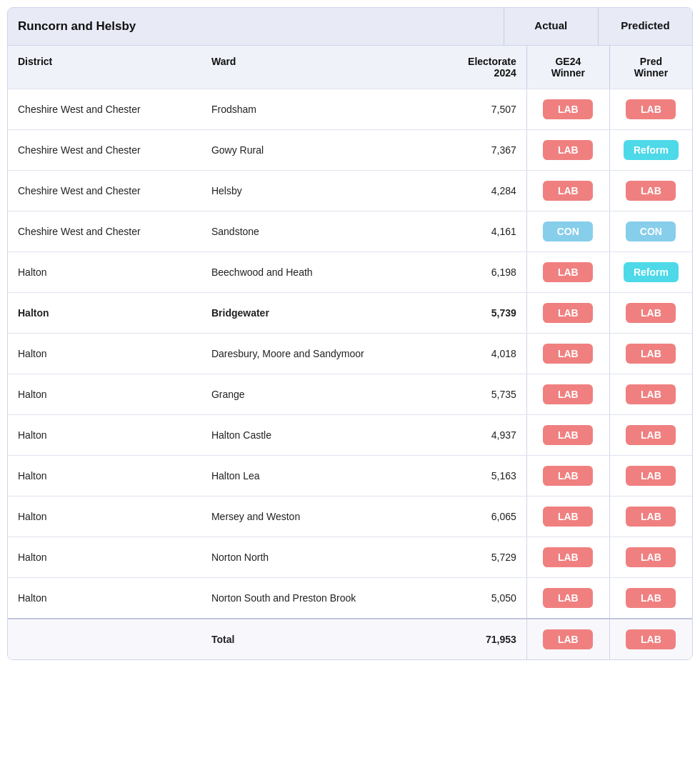 The height and width of the screenshot is (783, 700). I want to click on total-label: Total, so click(323, 639).